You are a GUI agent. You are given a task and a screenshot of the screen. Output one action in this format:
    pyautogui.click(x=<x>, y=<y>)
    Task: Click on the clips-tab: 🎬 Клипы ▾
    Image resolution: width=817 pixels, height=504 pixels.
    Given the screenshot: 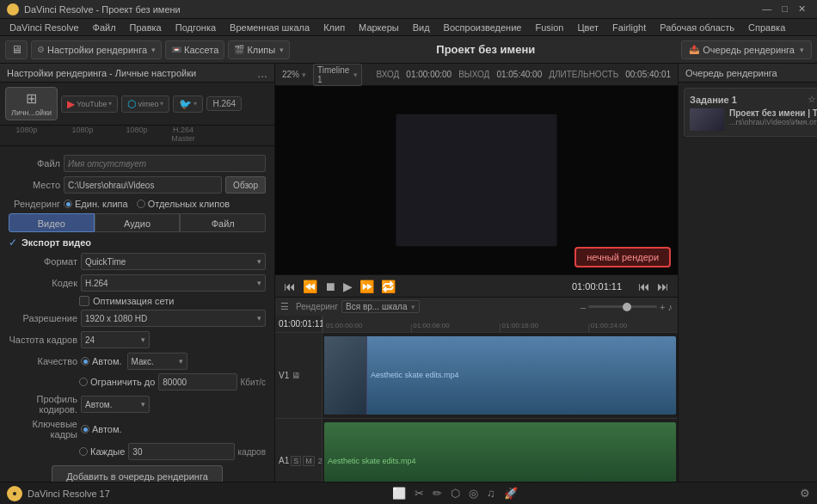 What is the action you would take?
    pyautogui.click(x=259, y=50)
    